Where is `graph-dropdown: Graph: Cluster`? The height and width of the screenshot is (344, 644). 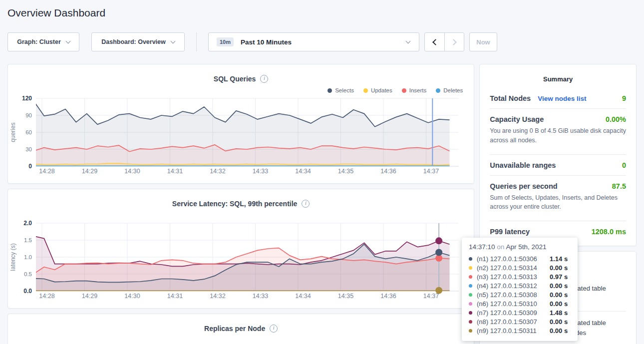 graph-dropdown: Graph: Cluster is located at coordinates (43, 42).